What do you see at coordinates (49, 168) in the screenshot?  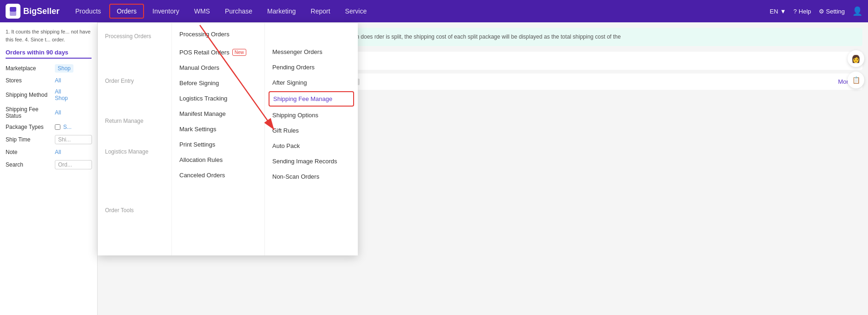 I see `left-sidebar: 1. It counts the shipping fe... not have…` at bounding box center [49, 168].